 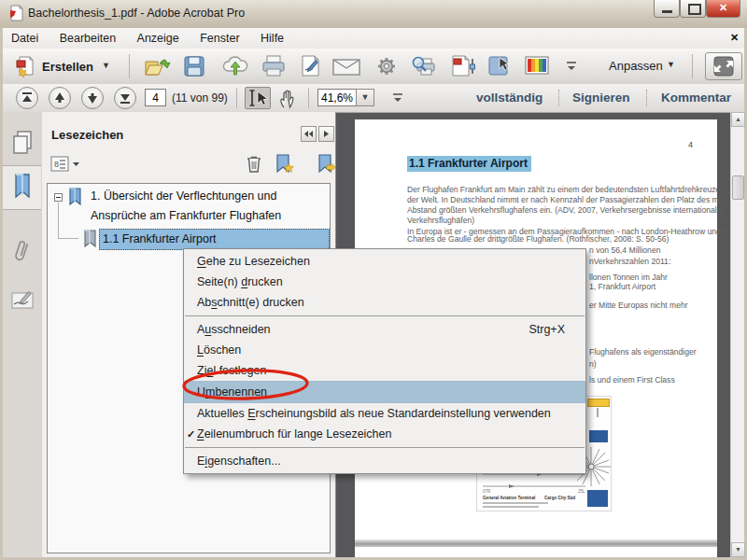 What do you see at coordinates (75, 197) in the screenshot?
I see `bookmark-flag-icon` at bounding box center [75, 197].